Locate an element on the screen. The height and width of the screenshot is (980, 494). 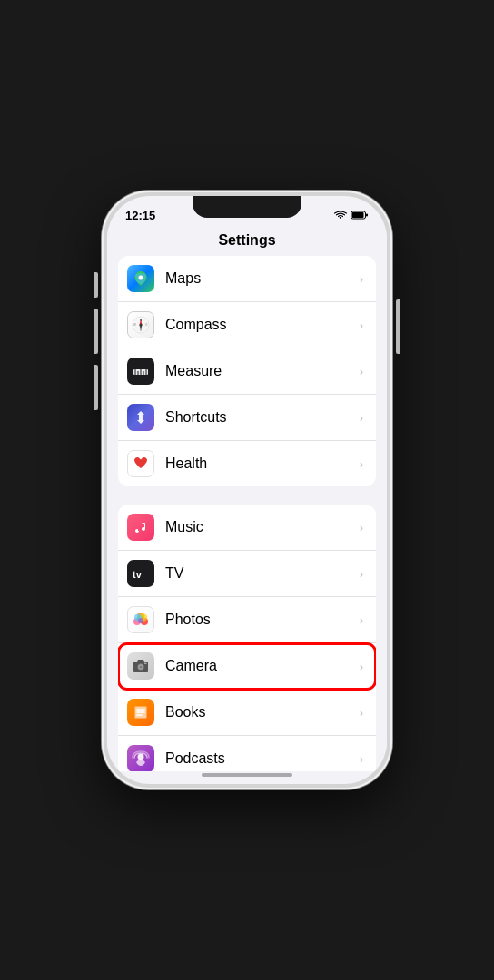
photos-chevron: › is located at coordinates (361, 621).